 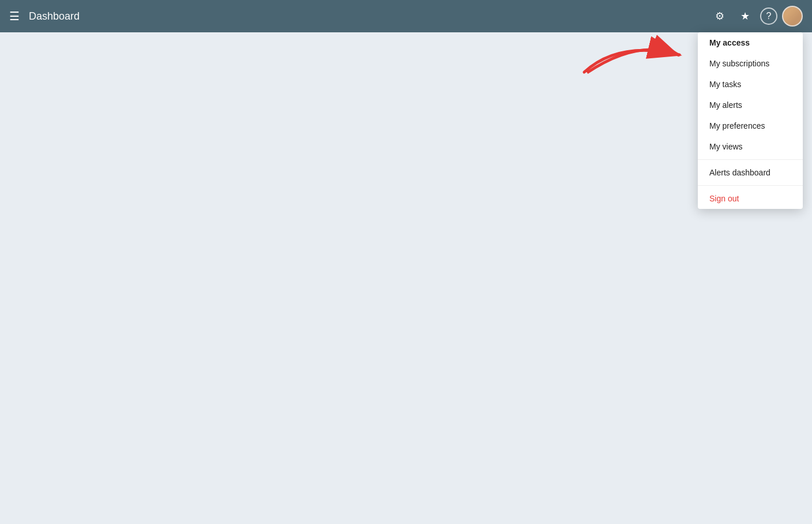 I want to click on help-button: ?, so click(x=769, y=16).